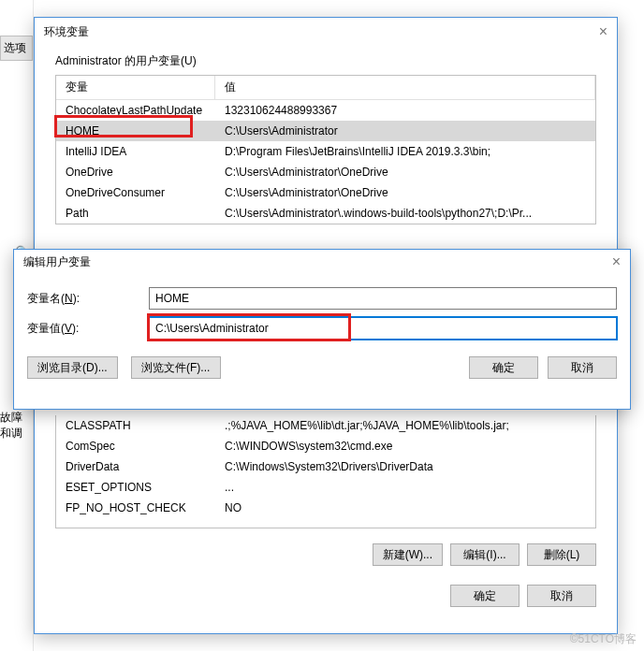 This screenshot has height=651, width=644. Describe the element at coordinates (326, 172) in the screenshot. I see `table-row: OneDrive C:\Users\Administrator\OneDrive` at that location.